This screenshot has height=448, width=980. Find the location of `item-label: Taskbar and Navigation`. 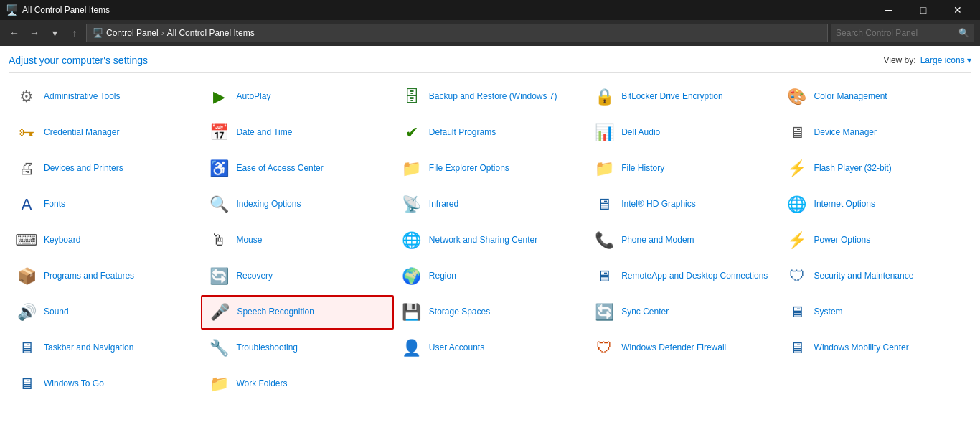

item-label: Taskbar and Navigation is located at coordinates (89, 348).